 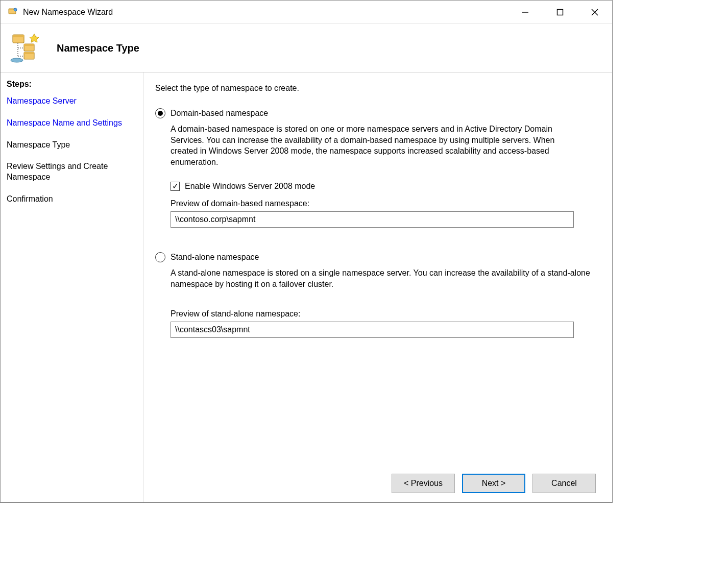 What do you see at coordinates (376, 113) in the screenshot?
I see `radio-row-domain: Domain-based namespace` at bounding box center [376, 113].